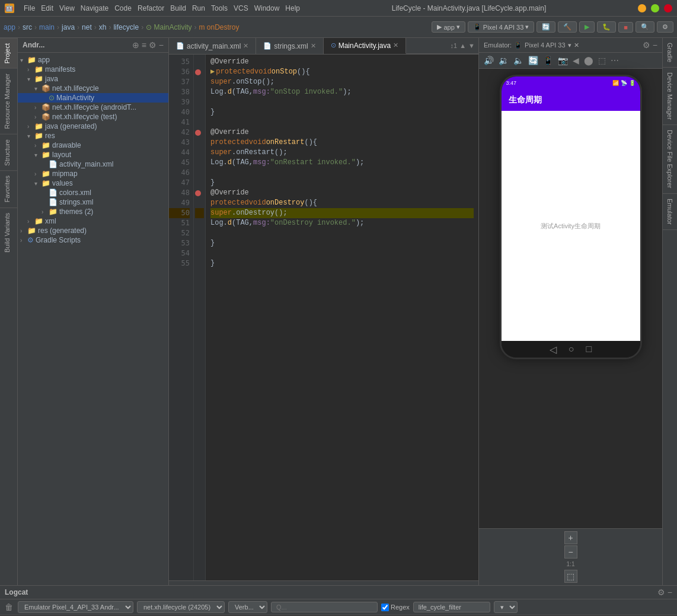  I want to click on zoom-out-btn: −, so click(571, 552).